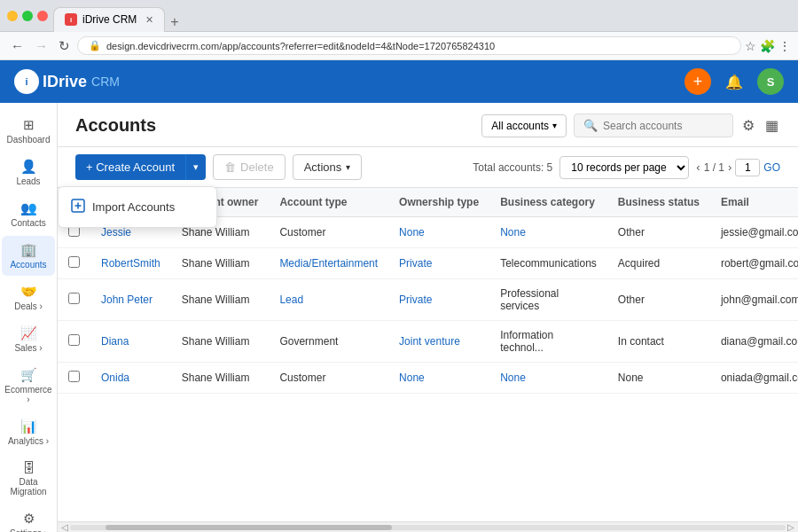  Describe the element at coordinates (28, 518) in the screenshot. I see `sidebar-item-settings: ⚙ Settings ›` at that location.